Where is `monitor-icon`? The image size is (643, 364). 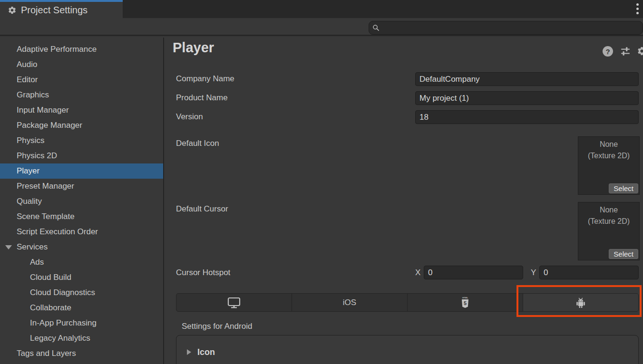
monitor-icon is located at coordinates (234, 303).